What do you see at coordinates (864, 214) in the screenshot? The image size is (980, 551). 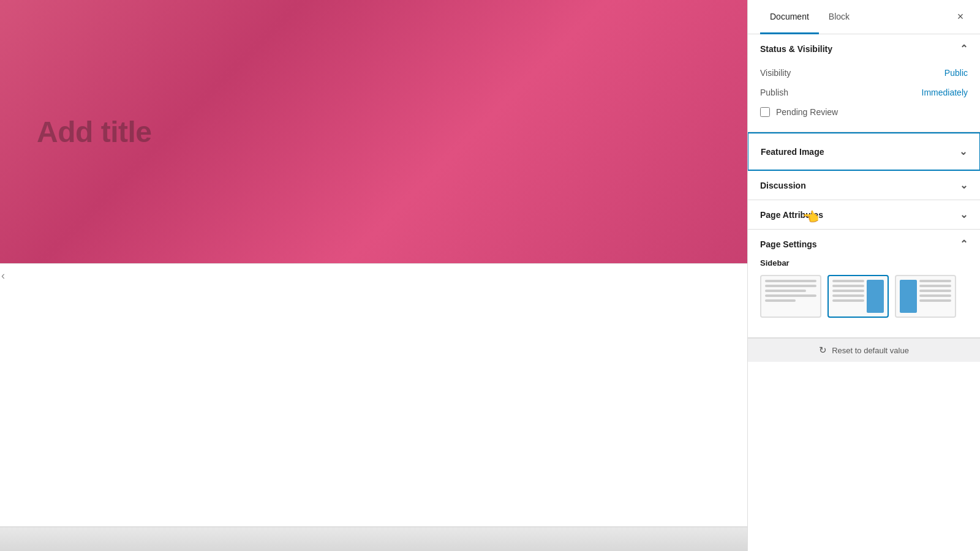 I see `page-attributes-header: Page Attributes ⌄` at bounding box center [864, 214].